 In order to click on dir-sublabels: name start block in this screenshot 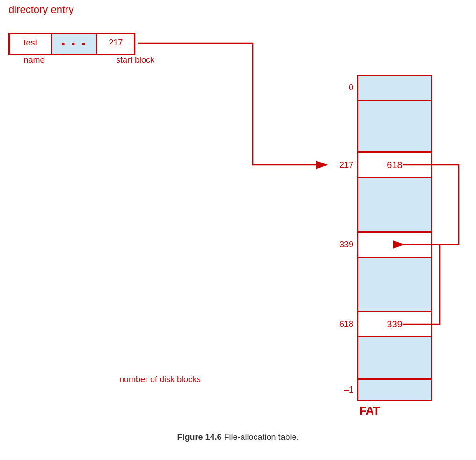, I will do `click(81, 60)`.